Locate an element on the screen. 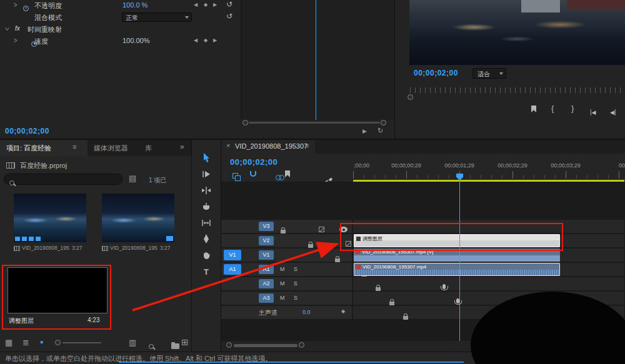 This screenshot has width=625, height=364. clip-1-name: VID_20190808_1953.. is located at coordinates (46, 248).